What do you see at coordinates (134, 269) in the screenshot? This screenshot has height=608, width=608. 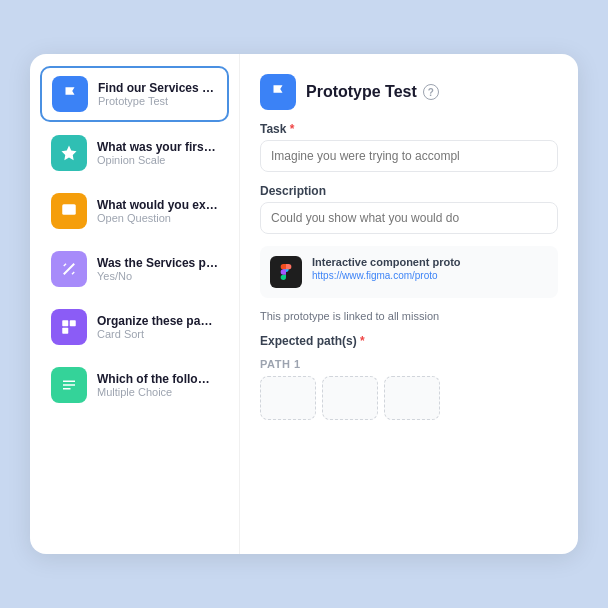 I see `list-item-services-page: Was the Services page where... Yes/No` at bounding box center [134, 269].